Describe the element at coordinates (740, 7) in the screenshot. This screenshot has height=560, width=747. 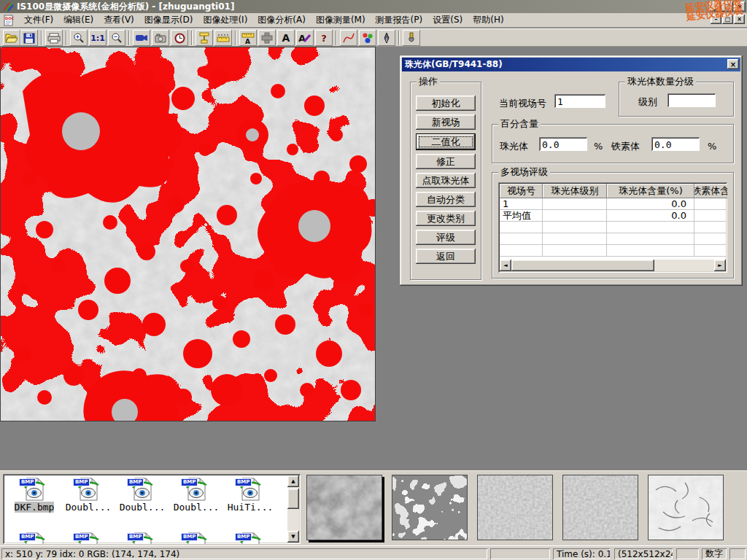
I see `close-button: ×` at that location.